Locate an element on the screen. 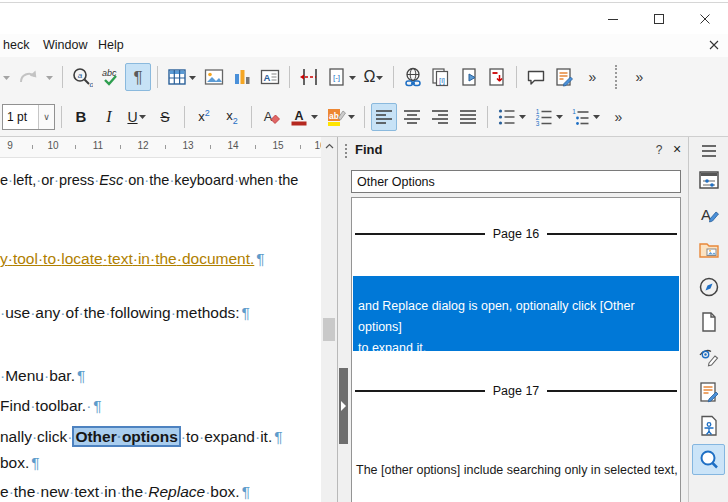  ruler-number: 11 is located at coordinates (98, 146).